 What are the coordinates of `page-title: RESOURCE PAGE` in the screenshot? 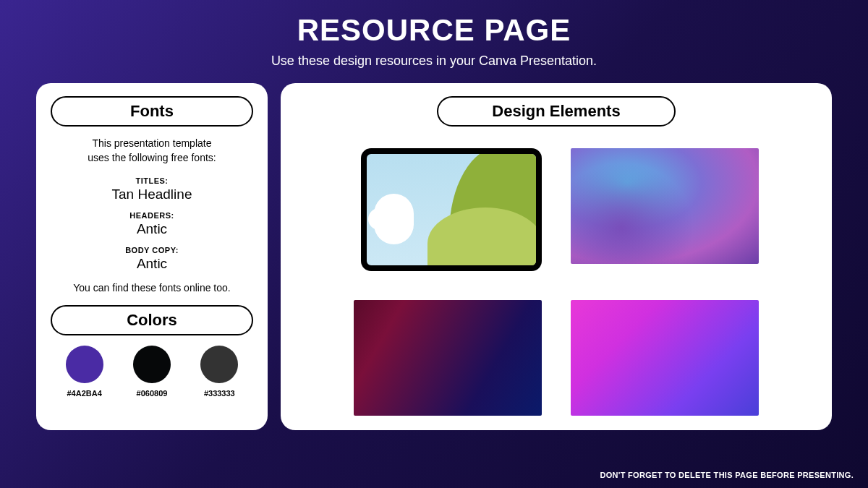 It's located at (434, 30).